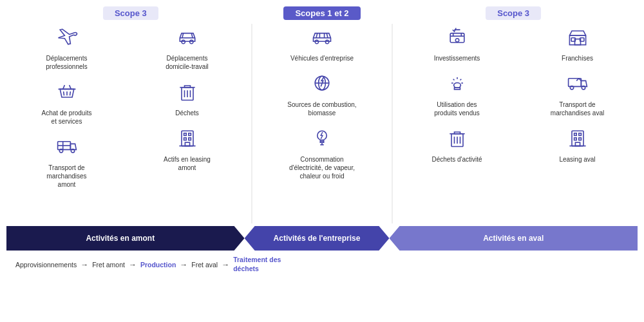  What do you see at coordinates (322, 58) in the screenshot?
I see `label-vehicules: Véhicules d'entreprise` at bounding box center [322, 58].